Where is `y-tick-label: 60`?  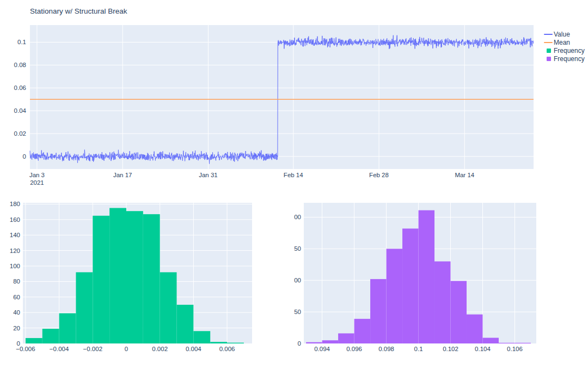
y-tick-label: 60 is located at coordinates (16, 297).